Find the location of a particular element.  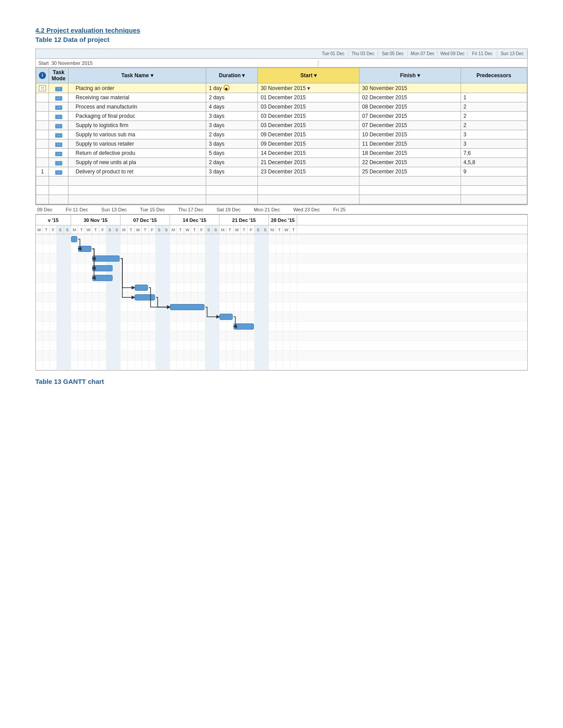

ruler-strip: Tue 01 DecThu 03 DecSat 05 DecMon 07 Dec… is located at coordinates (282, 54).